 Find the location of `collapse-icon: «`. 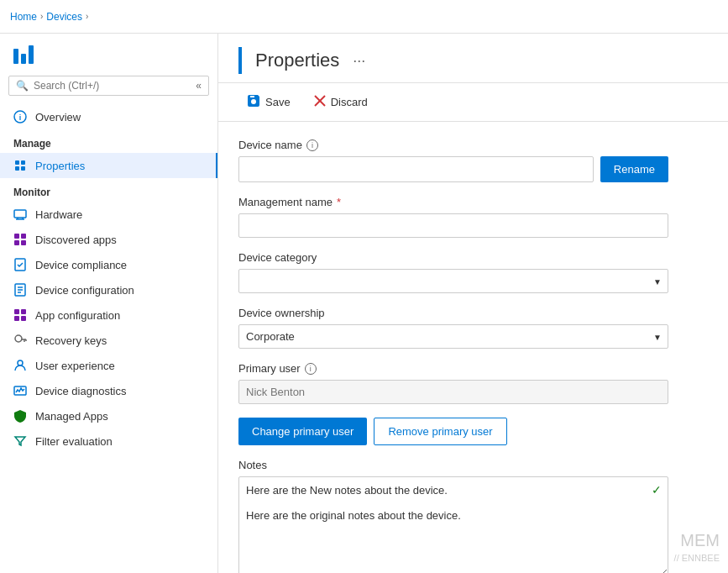

collapse-icon: « is located at coordinates (198, 86).